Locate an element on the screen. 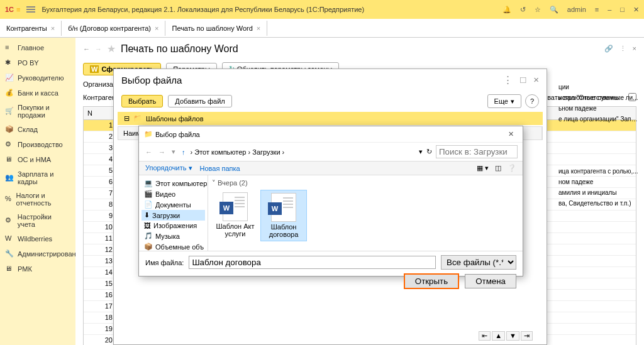 The width and height of the screenshot is (644, 345). nav-fwd-icon: → is located at coordinates (162, 152).